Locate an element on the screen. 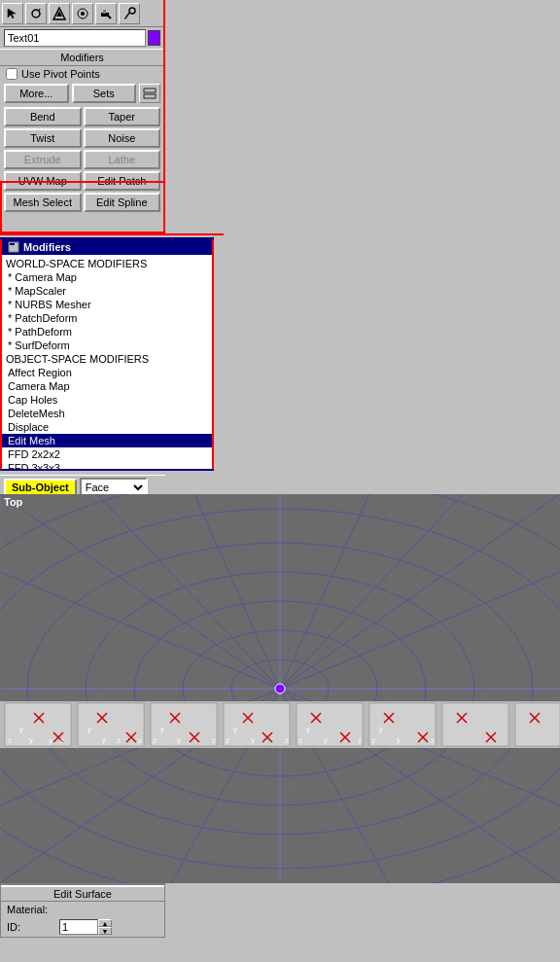 This screenshot has width=560, height=962. icon-toolbar is located at coordinates (82, 14).